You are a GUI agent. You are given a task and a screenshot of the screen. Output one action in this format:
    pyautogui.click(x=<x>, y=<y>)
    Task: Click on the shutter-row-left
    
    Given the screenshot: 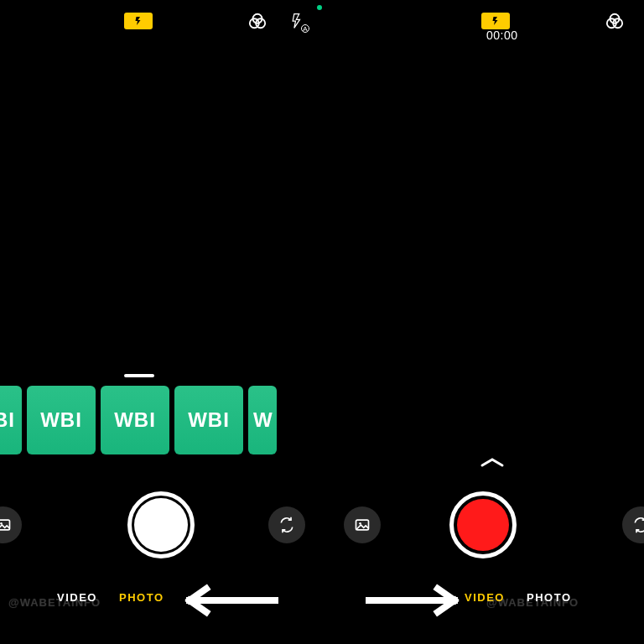 What is the action you would take?
    pyautogui.click(x=161, y=525)
    